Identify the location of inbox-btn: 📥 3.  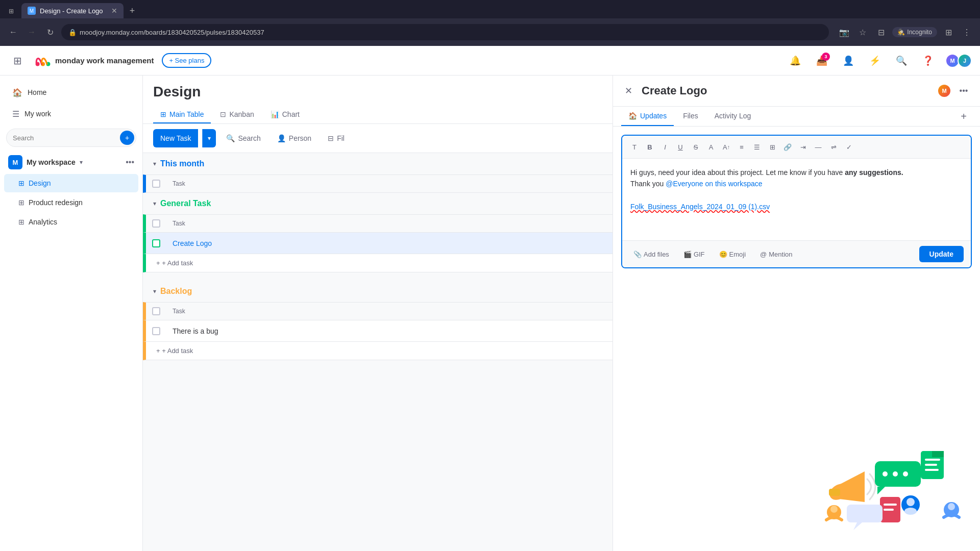
(822, 61).